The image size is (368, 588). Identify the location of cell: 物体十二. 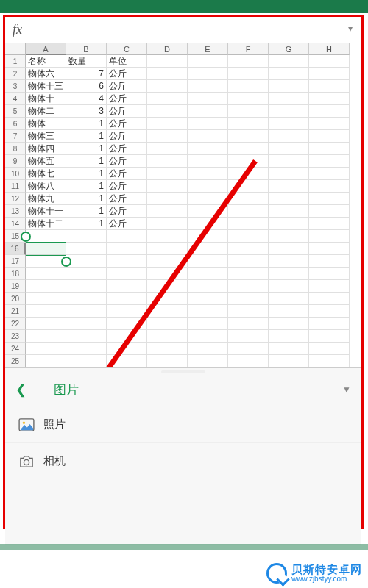
(46, 223).